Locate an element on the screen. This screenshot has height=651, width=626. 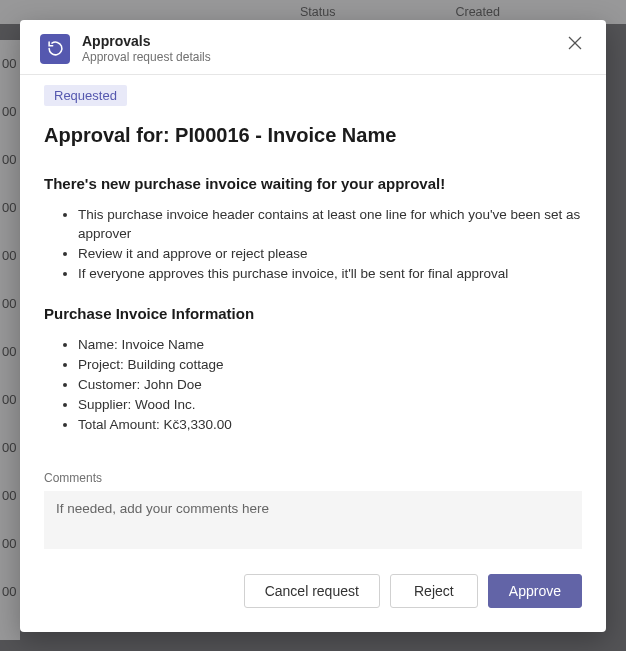
comments-section: Comments is located at coordinates (313, 506).